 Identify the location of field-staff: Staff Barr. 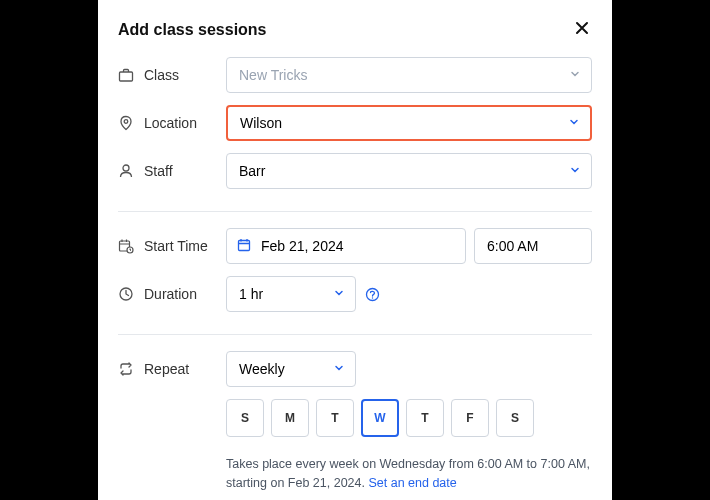
(355, 171).